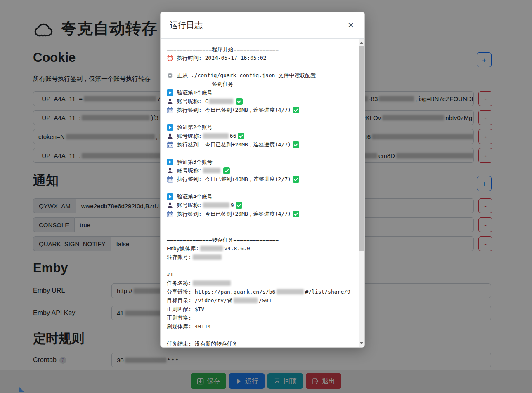 The image size is (532, 393). I want to click on scroll-up-icon, so click(362, 43).